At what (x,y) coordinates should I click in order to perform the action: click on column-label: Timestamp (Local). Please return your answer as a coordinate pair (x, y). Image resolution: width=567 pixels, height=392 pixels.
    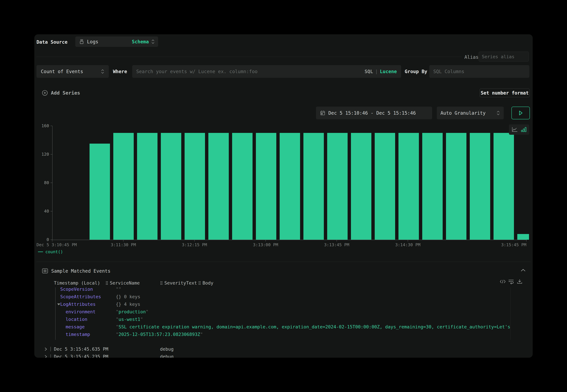
    Looking at the image, I should click on (77, 283).